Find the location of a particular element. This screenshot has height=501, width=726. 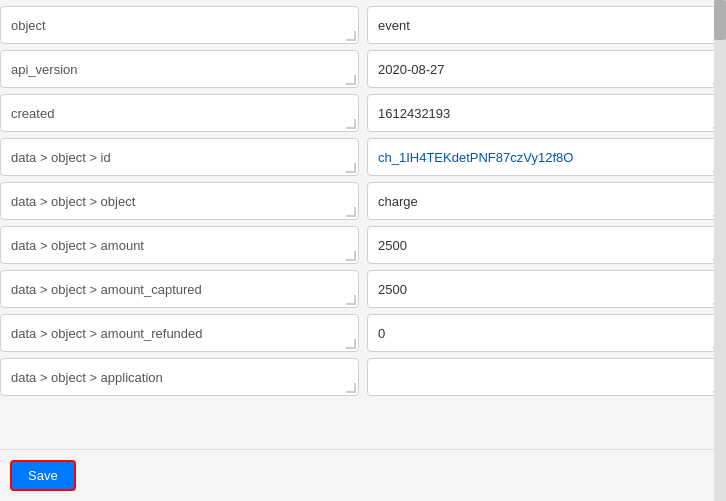

field-key-0: object is located at coordinates (180, 25).